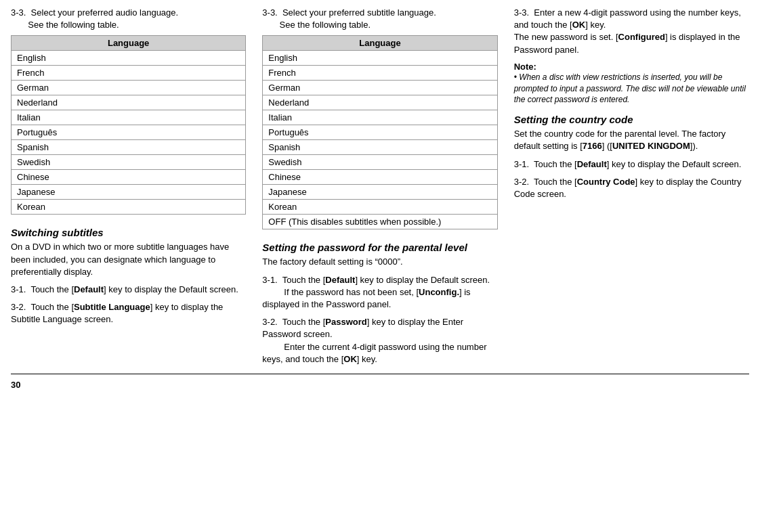  What do you see at coordinates (631, 66) in the screenshot?
I see `col3-note-label: Note:` at bounding box center [631, 66].